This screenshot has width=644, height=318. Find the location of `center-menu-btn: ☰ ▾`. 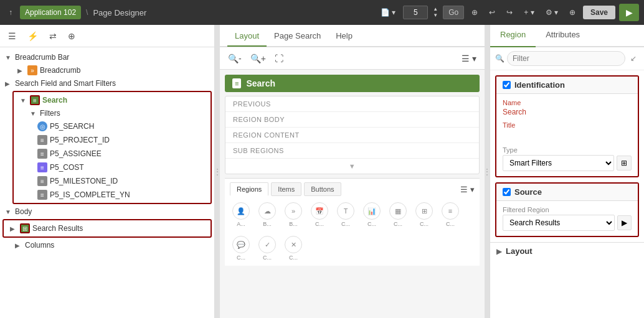

center-menu-btn: ☰ ▾ is located at coordinates (469, 58).